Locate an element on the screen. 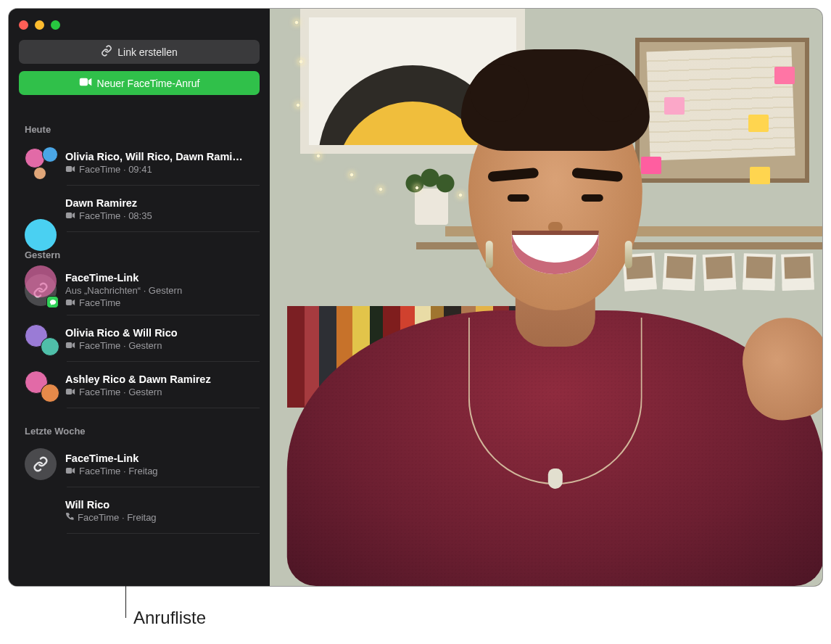 The height and width of the screenshot is (644, 831). section-header-today: Heute is located at coordinates (139, 117).